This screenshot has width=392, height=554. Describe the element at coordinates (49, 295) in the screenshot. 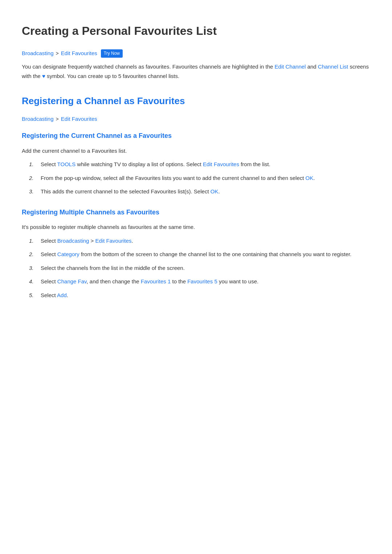

I see `sub2-step5-text-before: Select` at that location.